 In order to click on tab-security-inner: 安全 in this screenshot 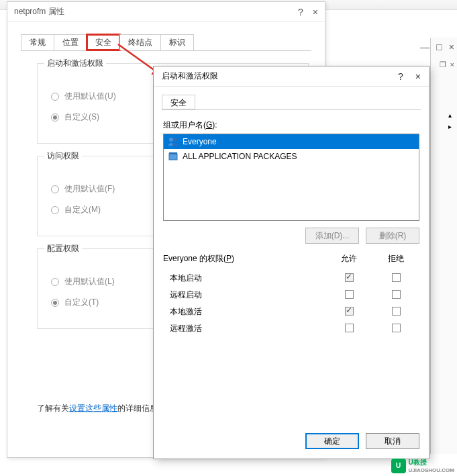, I will do `click(179, 102)`.